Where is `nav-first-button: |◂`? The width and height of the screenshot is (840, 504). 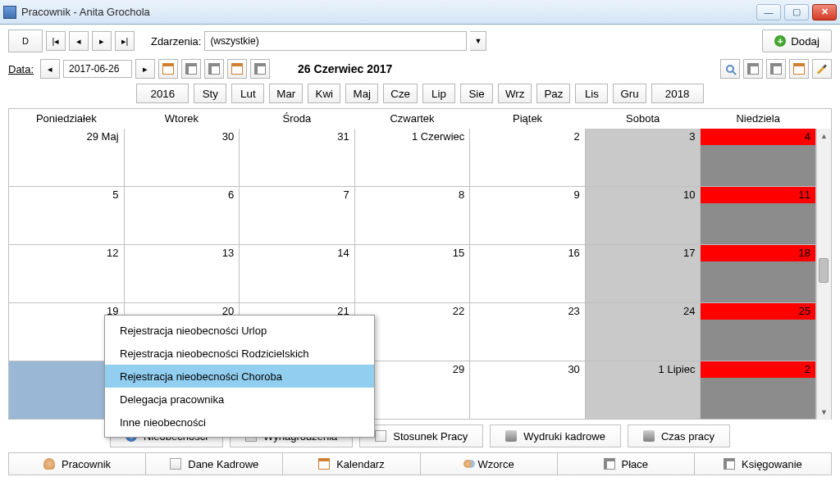
nav-first-button: |◂ is located at coordinates (56, 41).